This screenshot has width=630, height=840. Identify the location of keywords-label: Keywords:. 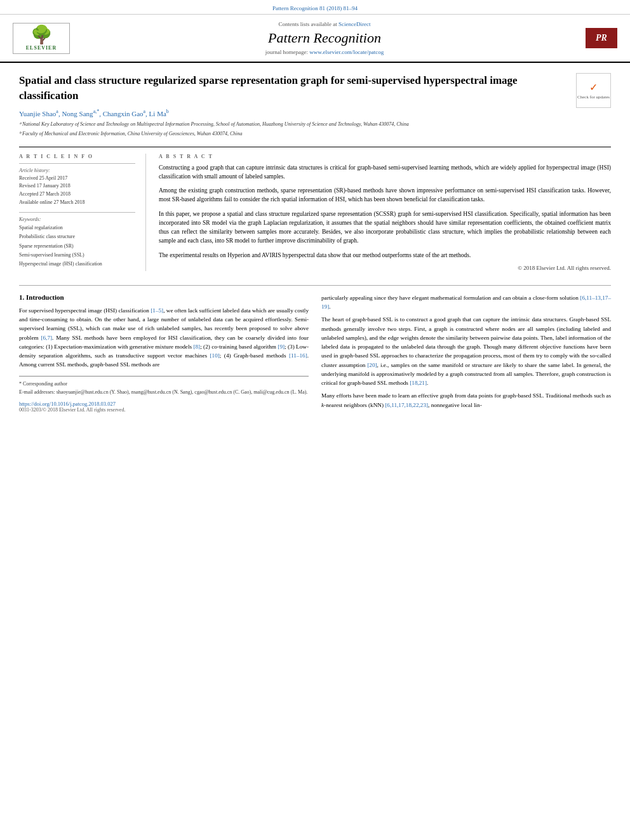
(77, 220).